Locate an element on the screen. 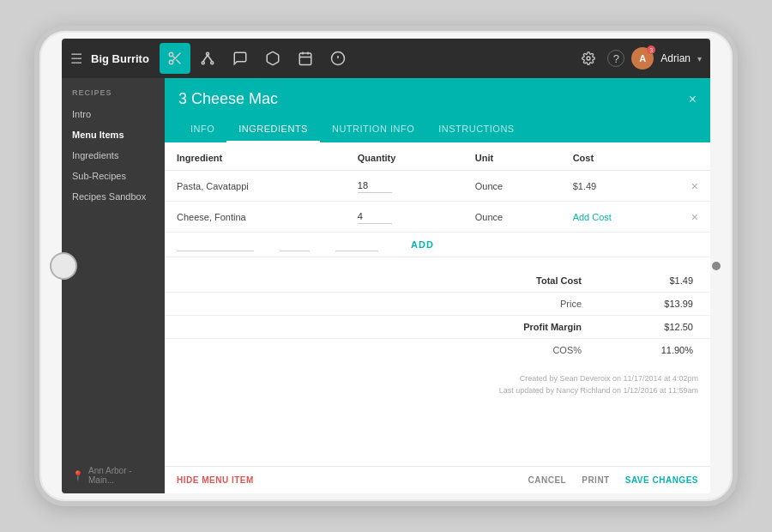 The width and height of the screenshot is (772, 532). ingredient-name-2: Cheese, Fontina is located at coordinates (256, 217).